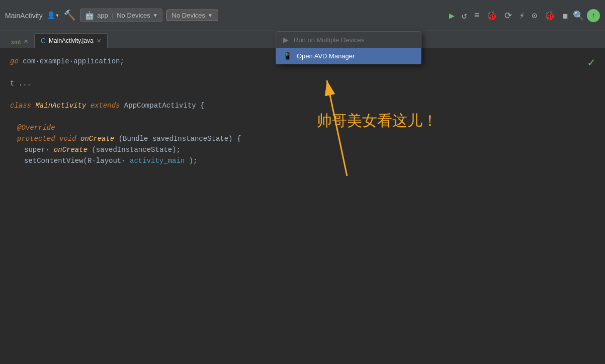  I want to click on no-devices-dropdown-menu: ▶ Run on Multiple Devices 📱 Open AVD Man…, so click(349, 48).